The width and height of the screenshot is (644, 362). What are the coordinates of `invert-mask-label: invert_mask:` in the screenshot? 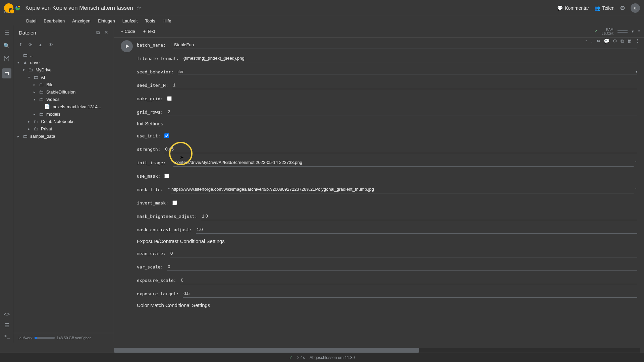 It's located at (153, 203).